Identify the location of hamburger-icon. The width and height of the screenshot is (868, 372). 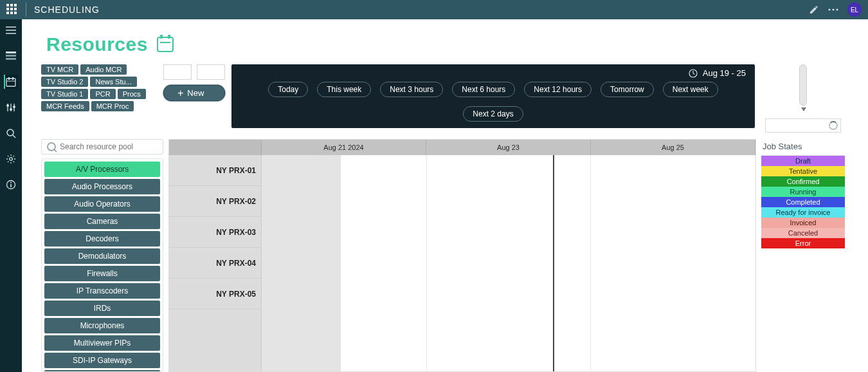
(11, 30).